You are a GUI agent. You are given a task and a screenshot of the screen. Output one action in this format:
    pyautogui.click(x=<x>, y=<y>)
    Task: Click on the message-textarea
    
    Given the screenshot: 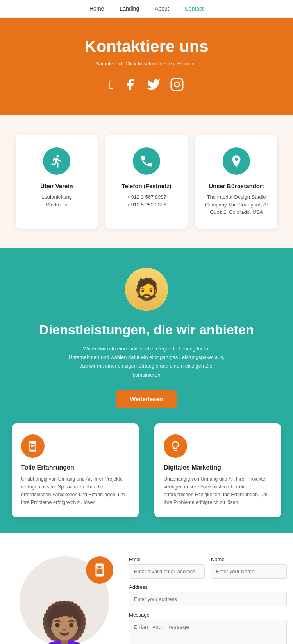 What is the action you would take?
    pyautogui.click(x=208, y=632)
    